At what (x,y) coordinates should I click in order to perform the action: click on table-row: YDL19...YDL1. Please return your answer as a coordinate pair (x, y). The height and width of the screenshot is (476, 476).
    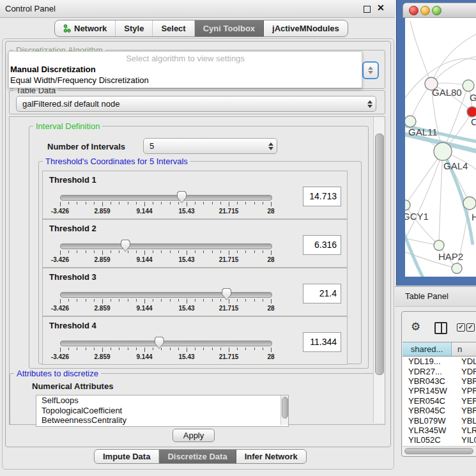
    Looking at the image, I should click on (440, 362).